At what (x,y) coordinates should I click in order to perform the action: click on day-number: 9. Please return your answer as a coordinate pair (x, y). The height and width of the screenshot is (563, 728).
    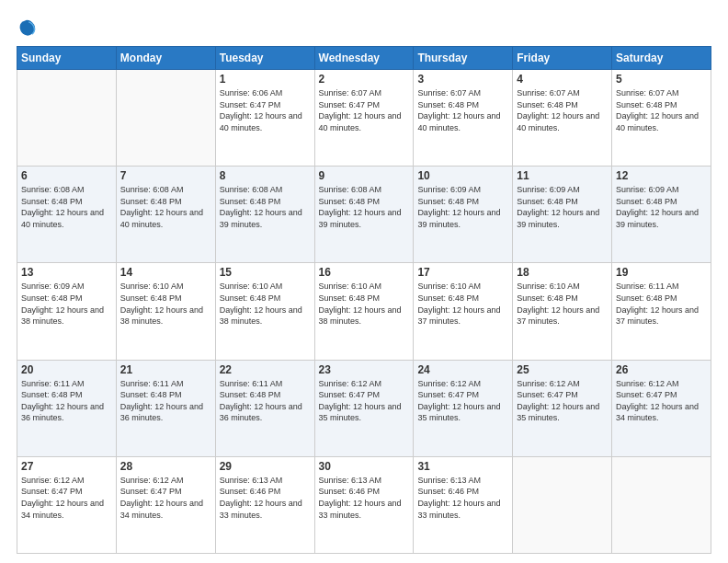
    Looking at the image, I should click on (364, 176).